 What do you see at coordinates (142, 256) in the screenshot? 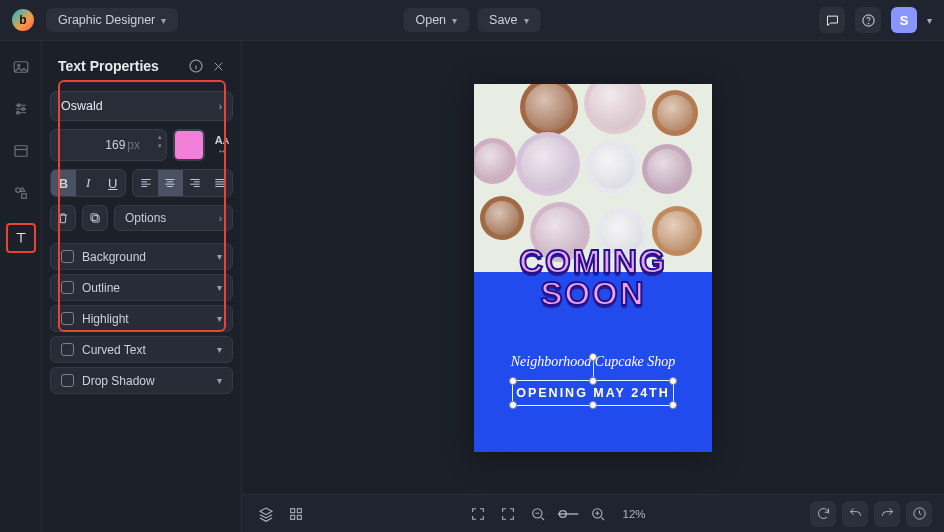
I see `effect-row-background: Background▾` at bounding box center [142, 256].